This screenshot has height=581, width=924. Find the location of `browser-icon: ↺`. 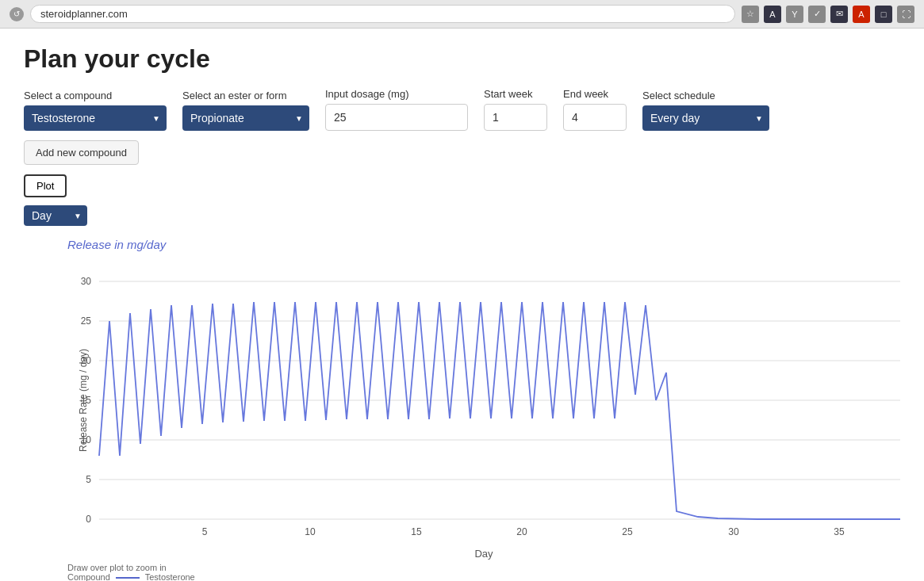

browser-icon: ↺ is located at coordinates (17, 14).